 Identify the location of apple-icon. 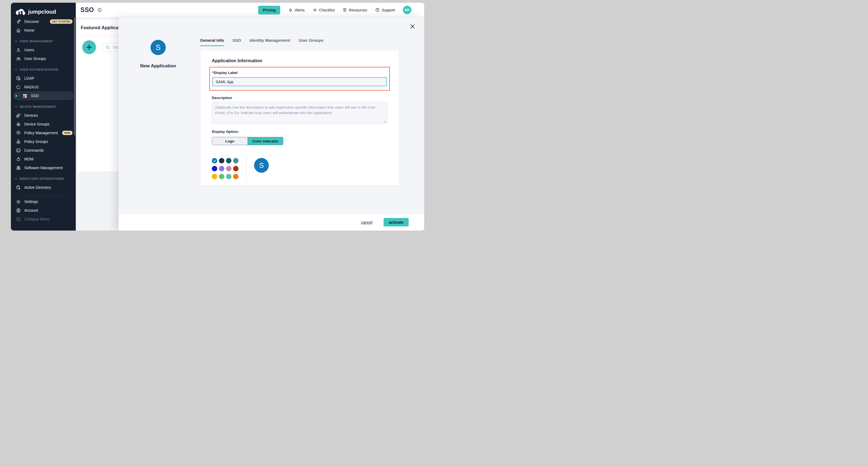
(18, 159).